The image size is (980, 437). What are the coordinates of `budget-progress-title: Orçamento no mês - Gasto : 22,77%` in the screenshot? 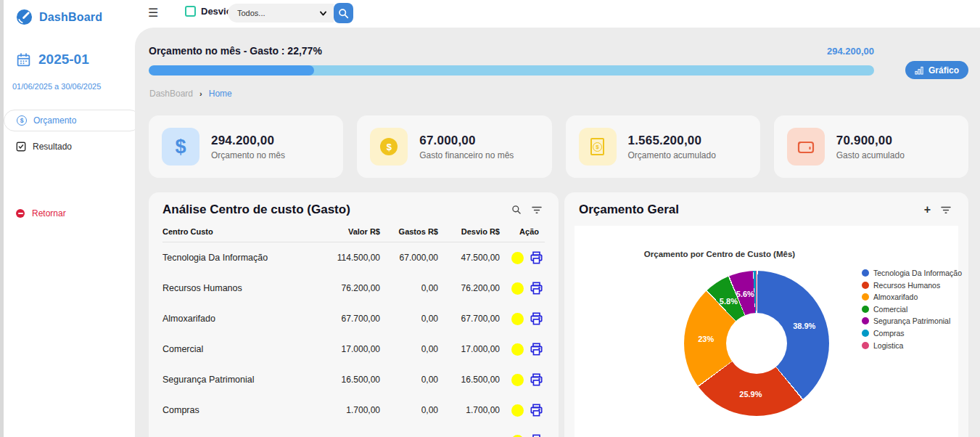 It's located at (235, 51).